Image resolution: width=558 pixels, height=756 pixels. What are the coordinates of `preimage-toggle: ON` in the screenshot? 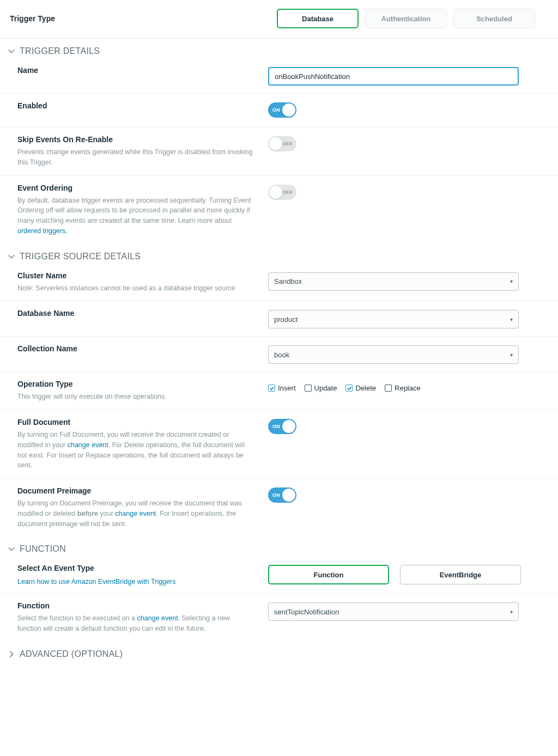 It's located at (282, 495).